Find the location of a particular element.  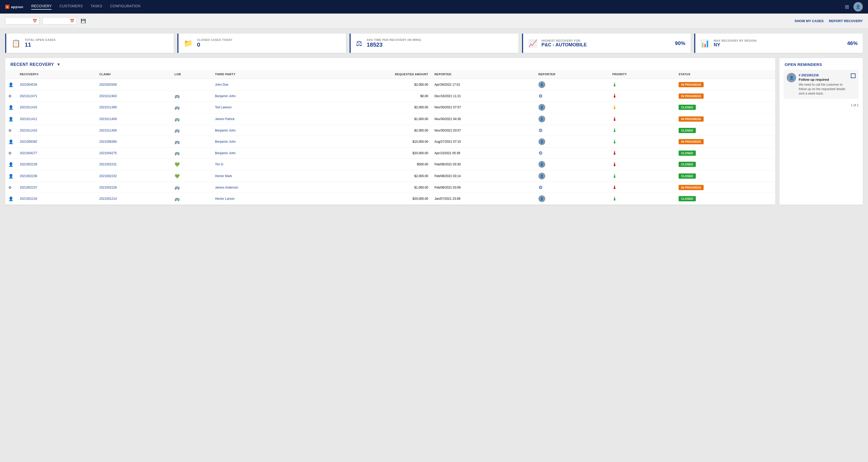

recovery-link: 2021004277 is located at coordinates (29, 153).